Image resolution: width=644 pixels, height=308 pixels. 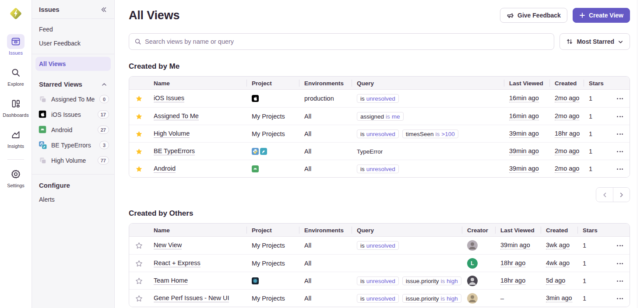 I want to click on view-name-link: Assigned To Me, so click(x=176, y=116).